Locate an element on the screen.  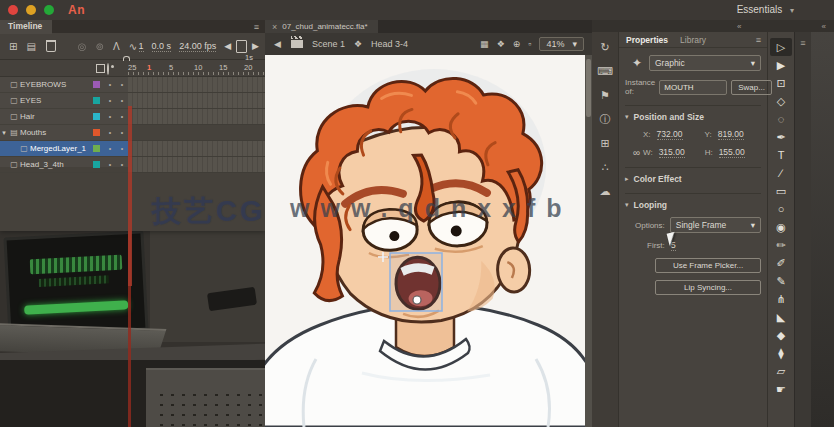
graph-editor-button: ∿ is located at coordinates (133, 46).